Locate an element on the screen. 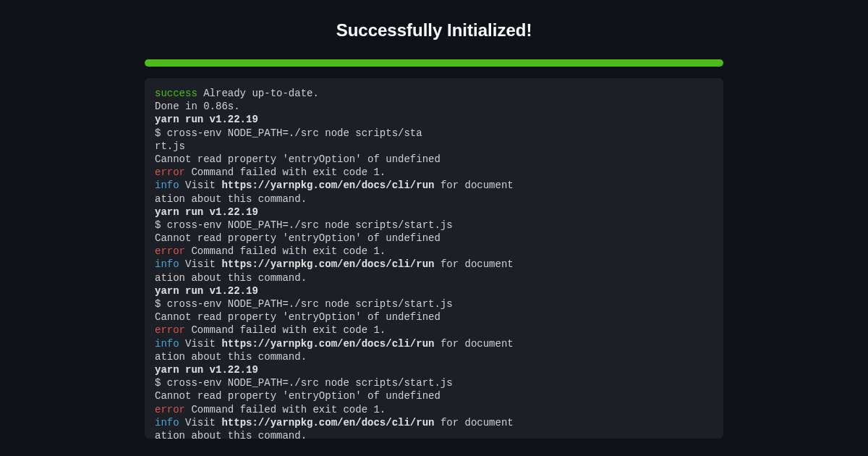 The width and height of the screenshot is (868, 456). page-title: Successfully Initialized! is located at coordinates (434, 30).